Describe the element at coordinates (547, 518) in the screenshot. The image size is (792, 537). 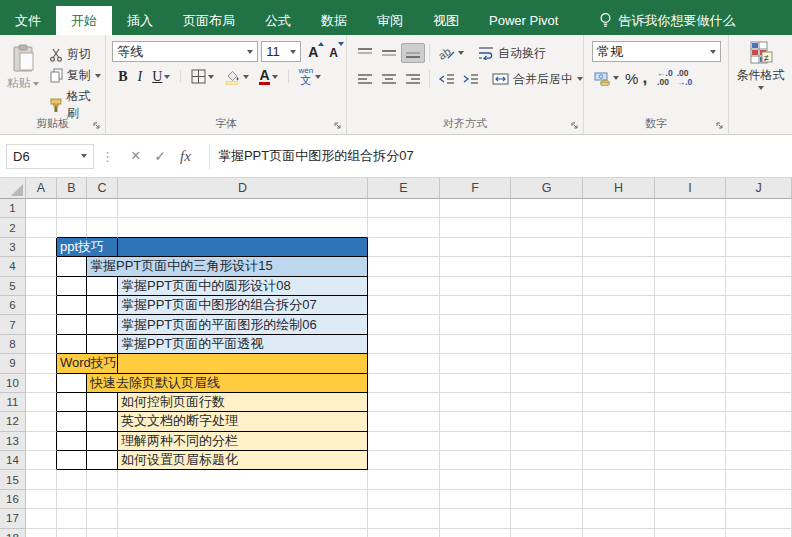
I see `cell-G17` at that location.